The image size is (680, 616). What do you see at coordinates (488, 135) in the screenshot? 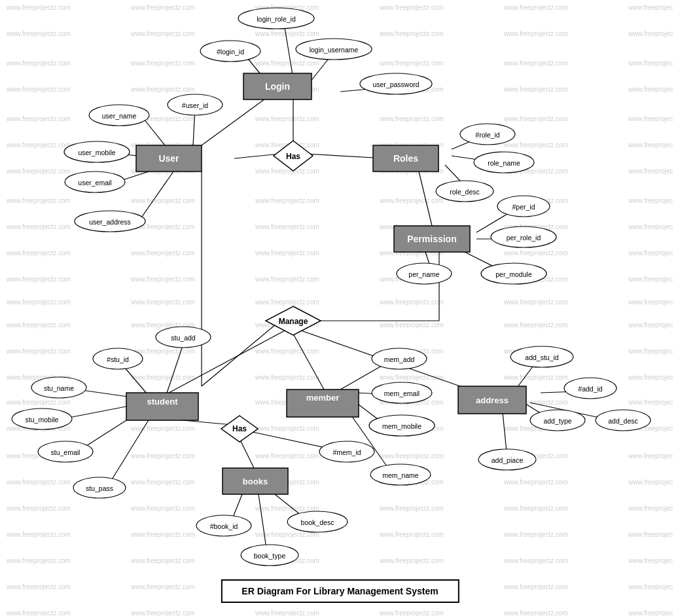
I see `attr-role-id-label: #role_id` at bounding box center [488, 135].